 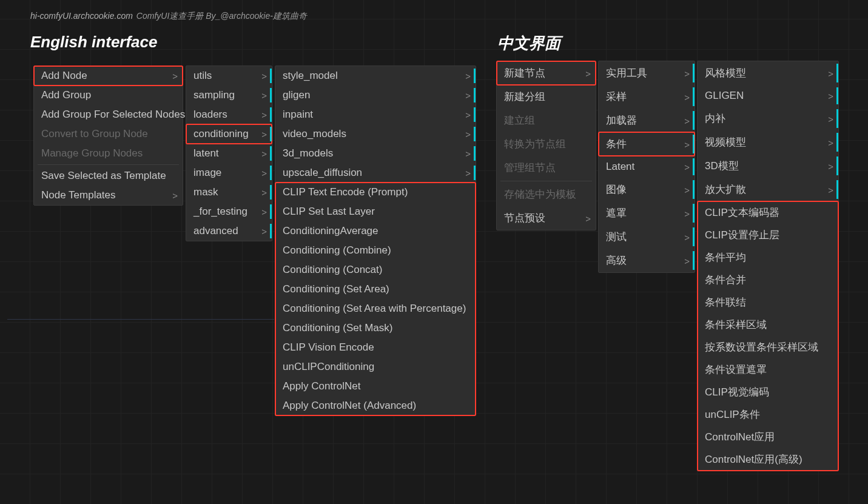 What do you see at coordinates (108, 176) in the screenshot?
I see `menu-item-save-template: Save Selected as Template` at bounding box center [108, 176].